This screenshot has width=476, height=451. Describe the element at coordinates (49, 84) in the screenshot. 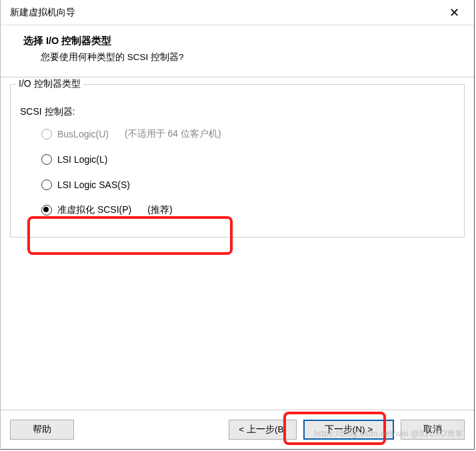

I see `group-legend: I/O 控制器类型` at that location.